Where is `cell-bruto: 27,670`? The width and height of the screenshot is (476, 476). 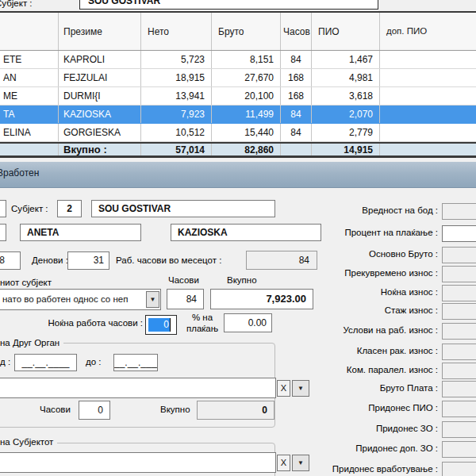 cell-bruto: 27,670 is located at coordinates (246, 78).